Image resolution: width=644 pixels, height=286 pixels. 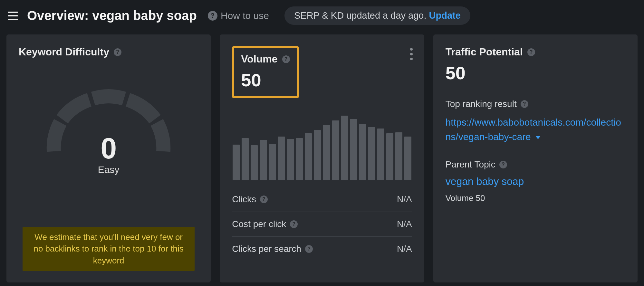 What do you see at coordinates (322, 224) in the screenshot?
I see `volume-metrics: Clicks?N/ACost per click?N/AClicks per s…` at bounding box center [322, 224].